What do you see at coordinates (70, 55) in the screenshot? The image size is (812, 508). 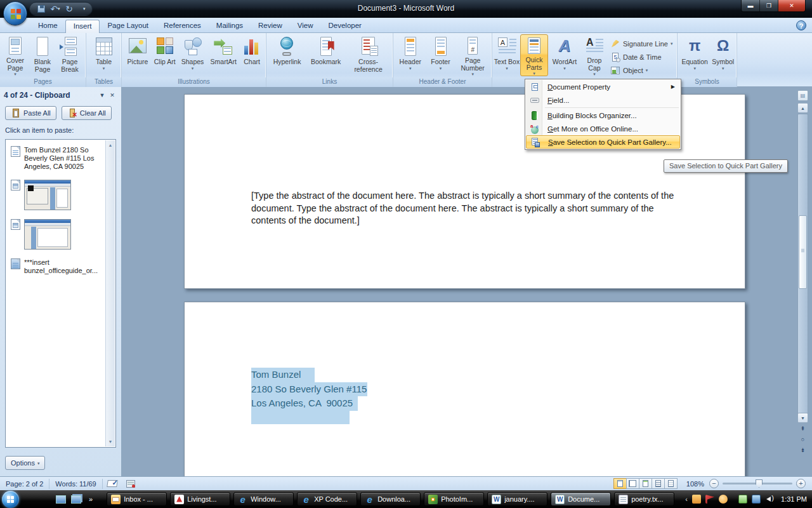 I see `page-break-button: Page Break` at bounding box center [70, 55].